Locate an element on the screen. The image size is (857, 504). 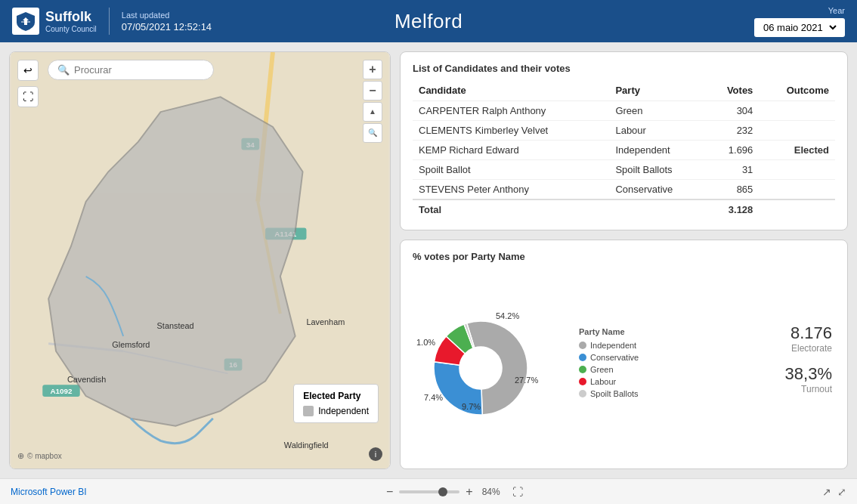
legend-independent: Independent is located at coordinates (609, 345).